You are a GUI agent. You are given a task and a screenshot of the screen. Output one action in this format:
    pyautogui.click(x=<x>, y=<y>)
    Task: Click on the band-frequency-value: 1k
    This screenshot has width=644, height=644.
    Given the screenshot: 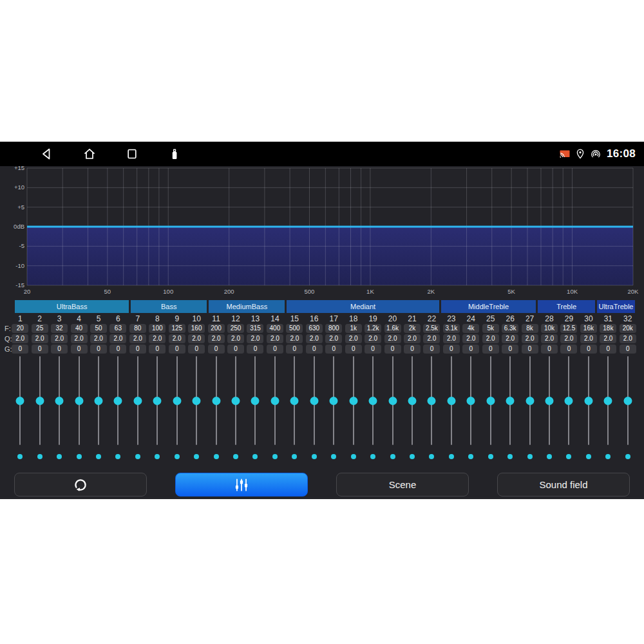 What is the action you would take?
    pyautogui.click(x=354, y=328)
    